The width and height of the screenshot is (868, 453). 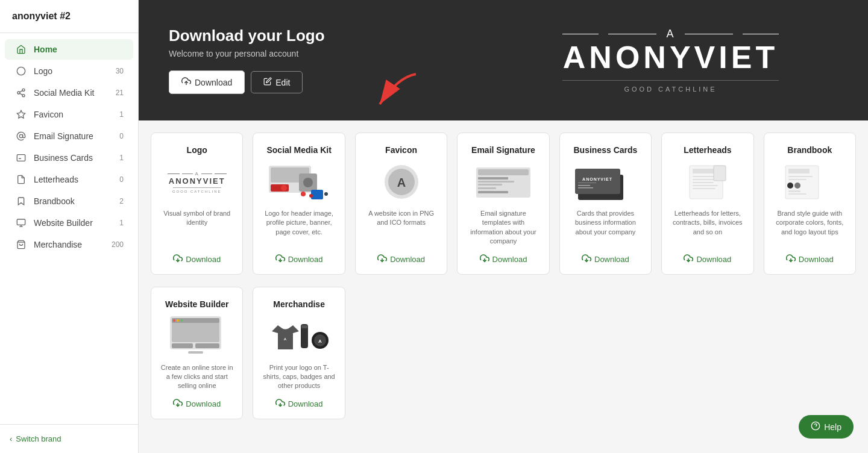 I want to click on card-favicon-desc: A website icon in PNG and ICO formats, so click(x=401, y=228).